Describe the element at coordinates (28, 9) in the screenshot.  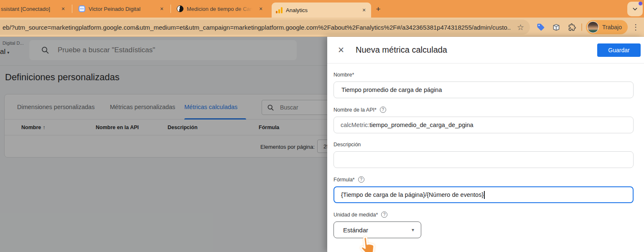
I see `tab-label: ssistant [Conectado]` at that location.